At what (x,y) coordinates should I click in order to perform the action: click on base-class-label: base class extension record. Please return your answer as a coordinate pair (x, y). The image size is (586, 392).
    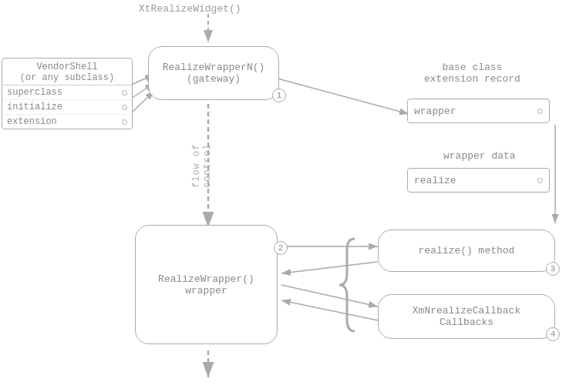
    Looking at the image, I should click on (472, 73).